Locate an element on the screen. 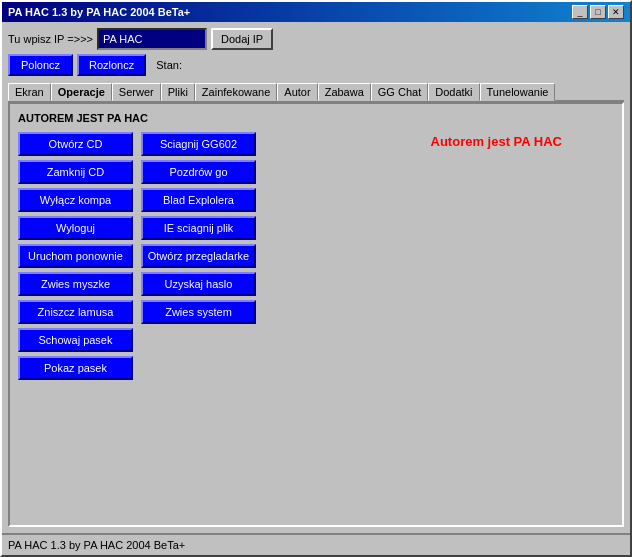 The image size is (632, 557). tab-zabawa: Zabawa is located at coordinates (344, 92).